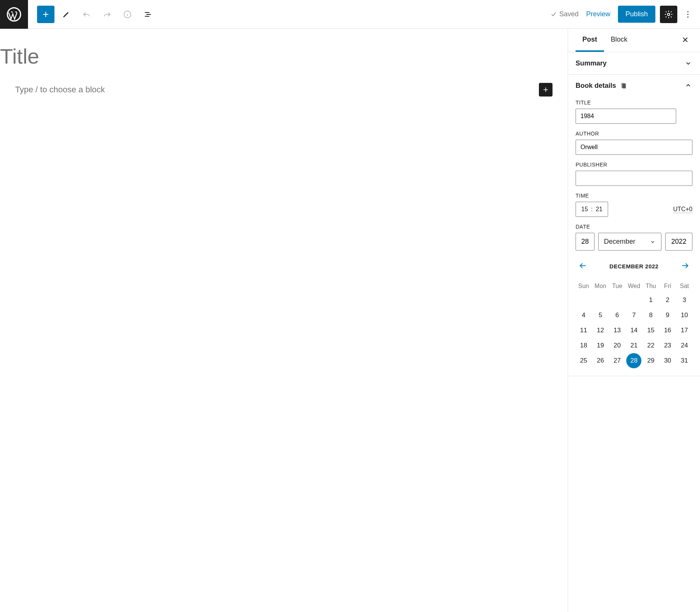  I want to click on dots-vertical-icon, so click(688, 14).